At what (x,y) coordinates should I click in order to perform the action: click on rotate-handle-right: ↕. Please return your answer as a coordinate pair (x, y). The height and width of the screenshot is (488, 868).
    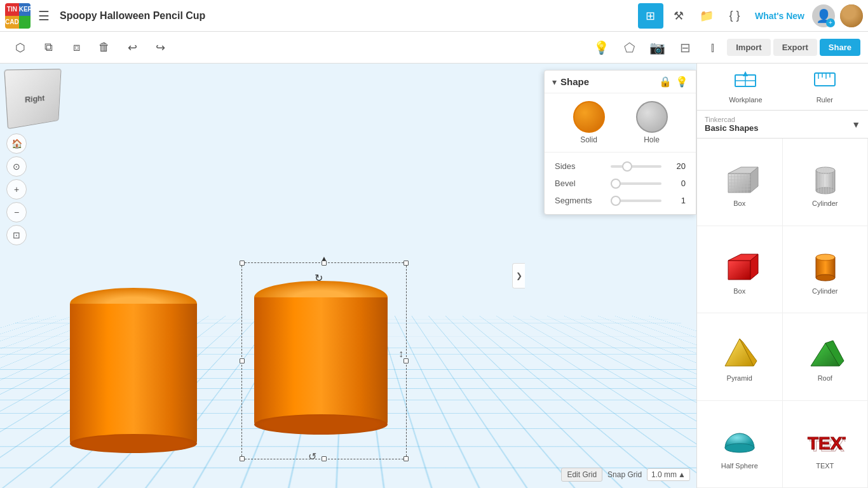
    Looking at the image, I should click on (401, 354).